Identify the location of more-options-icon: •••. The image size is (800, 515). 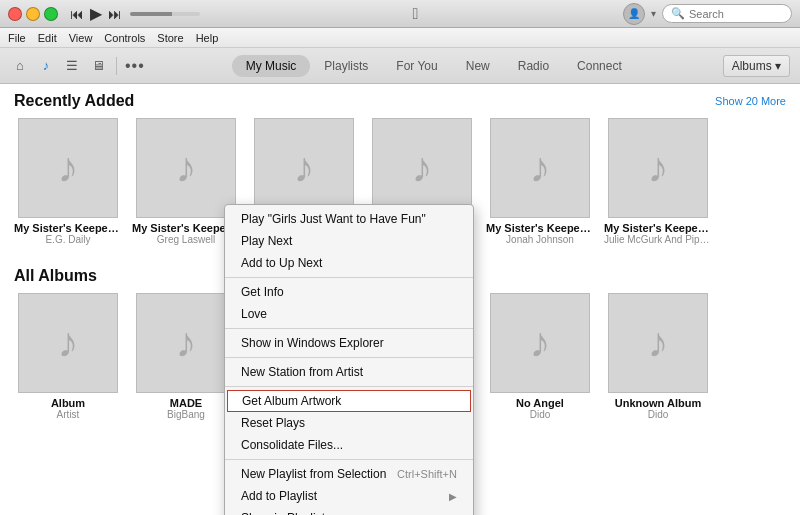
(135, 66).